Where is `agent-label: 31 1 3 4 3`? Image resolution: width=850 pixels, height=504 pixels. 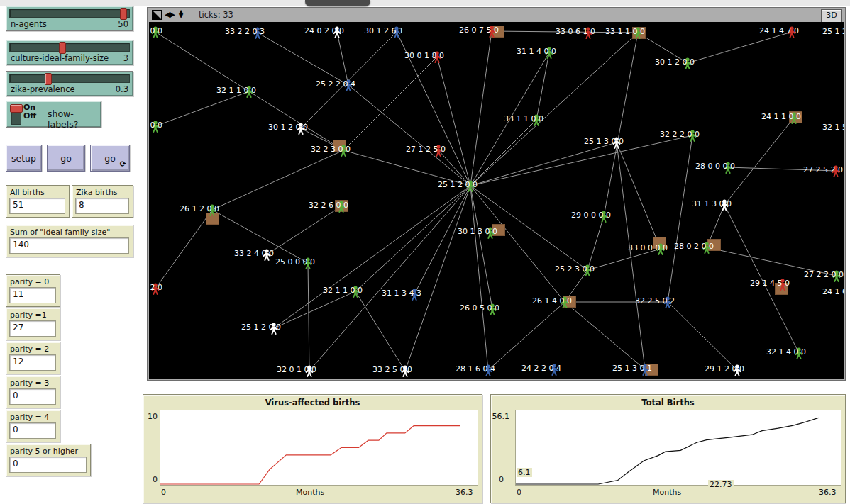 agent-label: 31 1 3 4 3 is located at coordinates (382, 293).